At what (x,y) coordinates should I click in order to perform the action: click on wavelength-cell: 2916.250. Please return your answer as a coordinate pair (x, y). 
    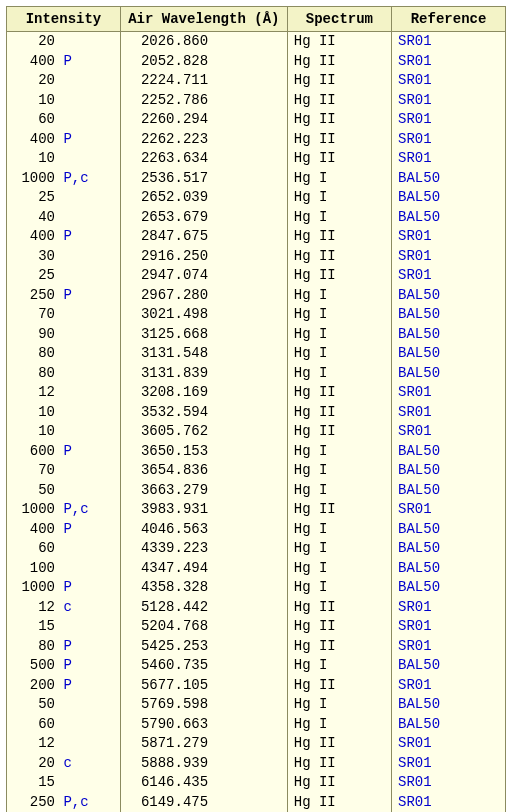
    Looking at the image, I should click on (204, 257).